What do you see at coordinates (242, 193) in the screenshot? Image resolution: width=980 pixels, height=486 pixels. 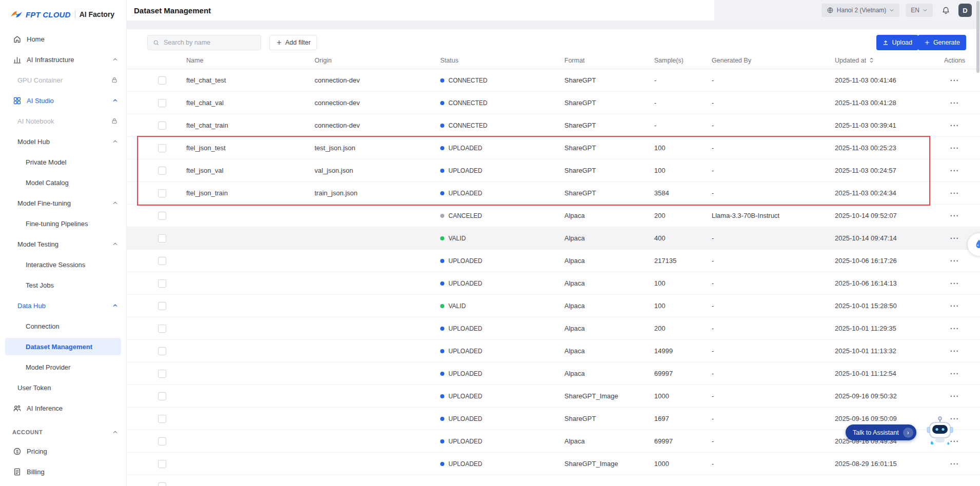 I see `cell-name: ftel_json_train` at bounding box center [242, 193].